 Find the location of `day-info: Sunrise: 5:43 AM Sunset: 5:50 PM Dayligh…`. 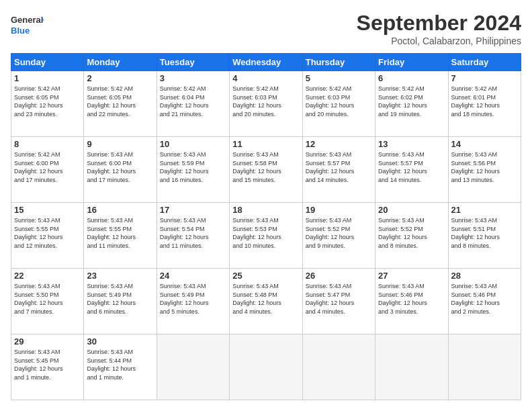

day-info: Sunrise: 5:43 AM Sunset: 5:50 PM Dayligh… is located at coordinates (47, 299).